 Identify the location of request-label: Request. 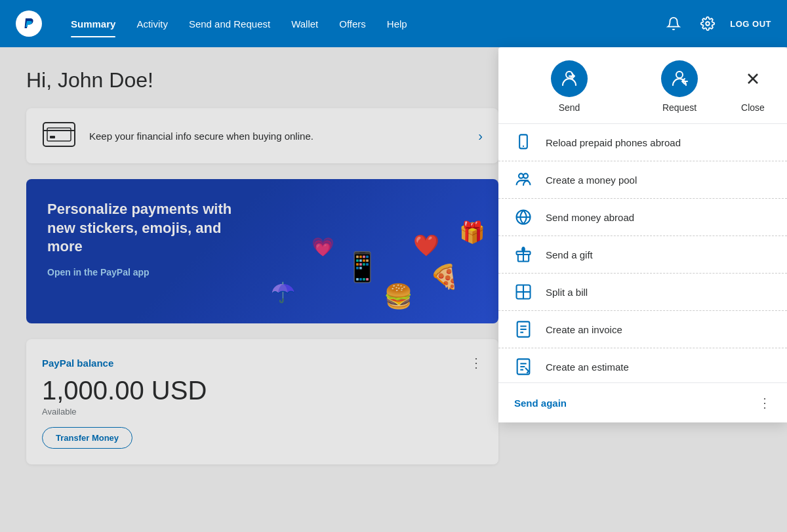
(679, 108).